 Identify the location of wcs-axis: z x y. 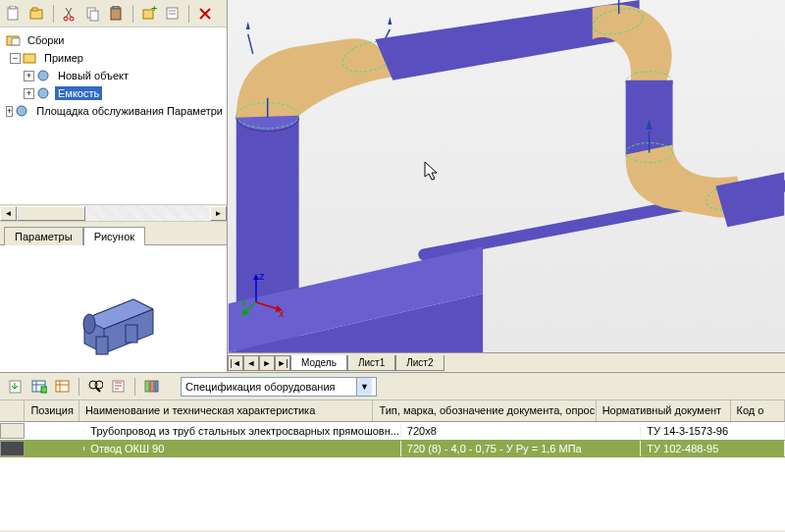
(266, 293).